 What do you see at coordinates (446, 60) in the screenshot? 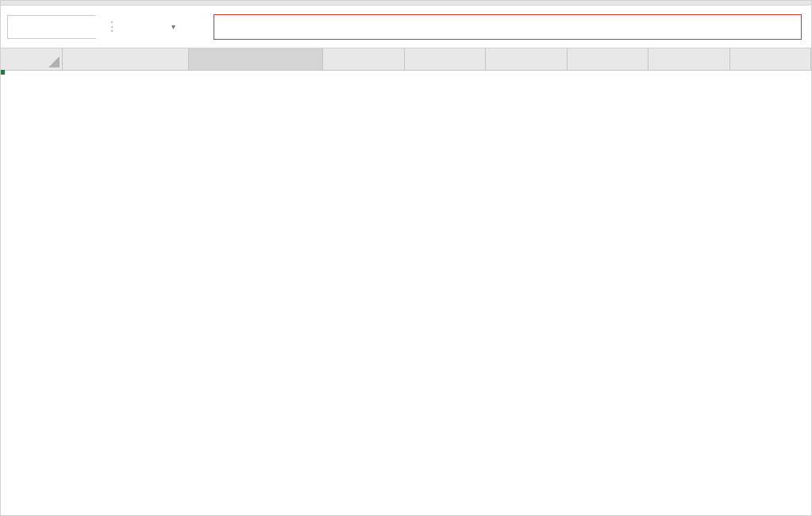
I see `col-header-D` at bounding box center [446, 60].